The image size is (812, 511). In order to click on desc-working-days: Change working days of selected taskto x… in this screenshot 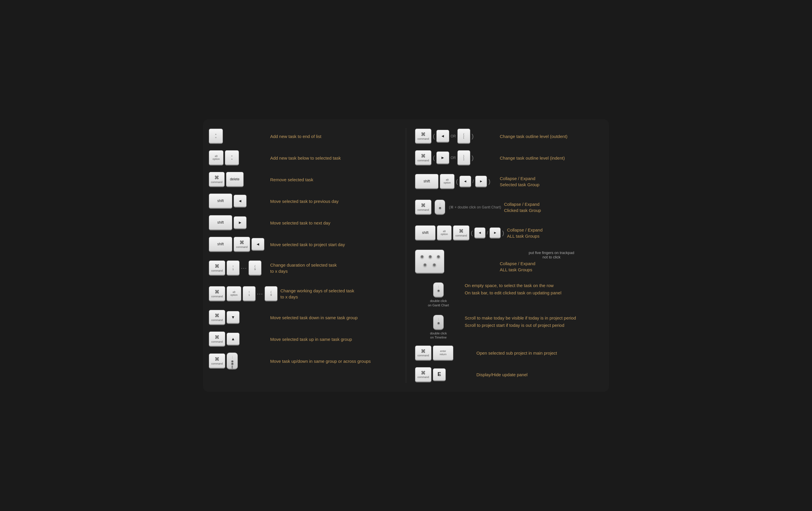, I will do `click(339, 294)`.